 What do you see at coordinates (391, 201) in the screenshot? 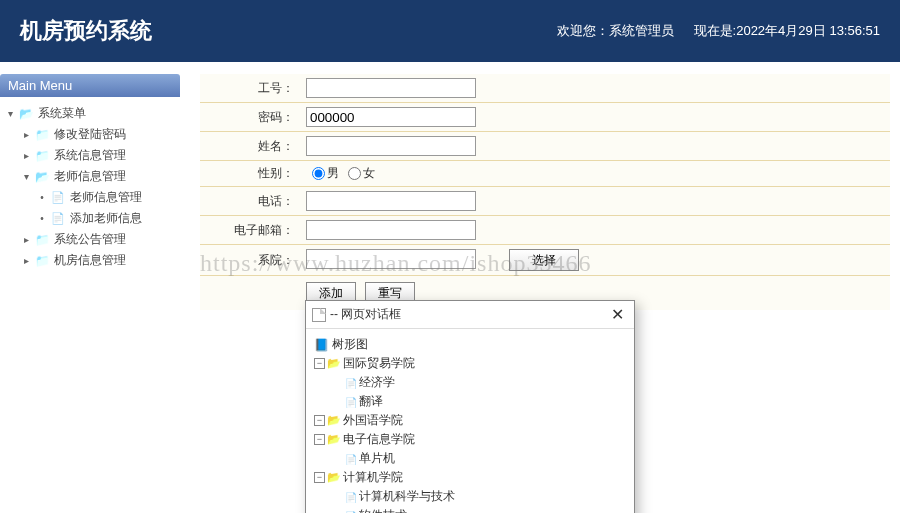
I see `phone-input` at bounding box center [391, 201].